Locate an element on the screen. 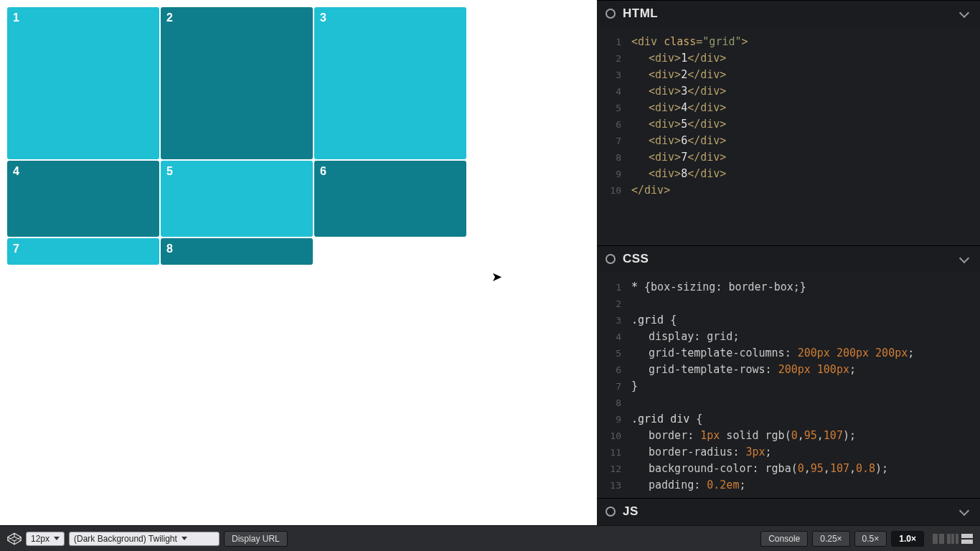 Image resolution: width=980 pixels, height=551 pixels. console-button: Console is located at coordinates (784, 539).